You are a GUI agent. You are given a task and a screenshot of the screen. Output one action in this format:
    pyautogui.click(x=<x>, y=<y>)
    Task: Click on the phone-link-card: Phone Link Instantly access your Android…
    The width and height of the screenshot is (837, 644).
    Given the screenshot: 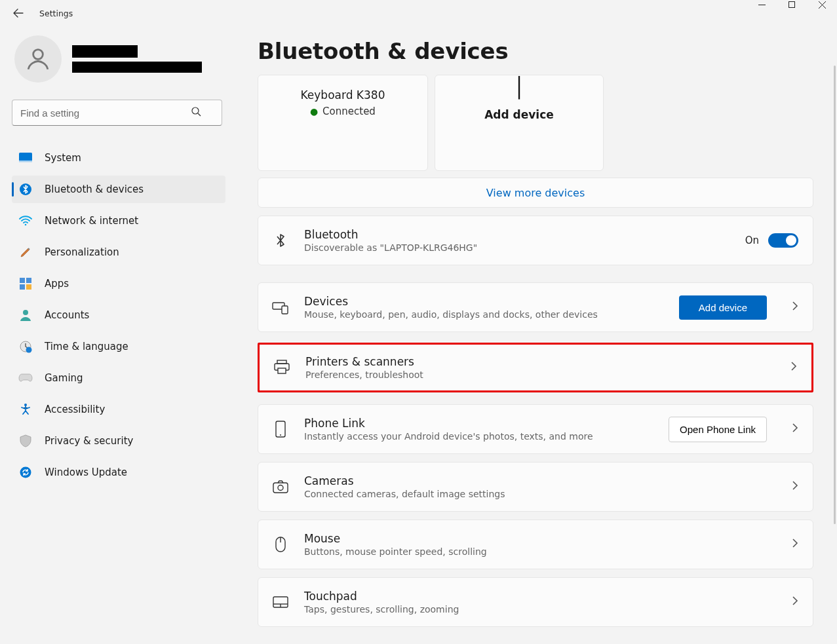 What is the action you would take?
    pyautogui.click(x=535, y=429)
    